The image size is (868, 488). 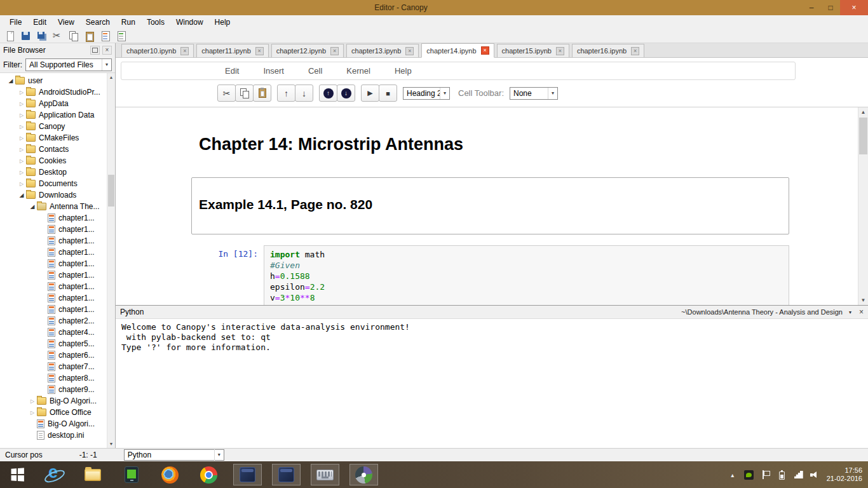 I want to click on tree-item-desktop-ini: desktop.ini, so click(x=57, y=435).